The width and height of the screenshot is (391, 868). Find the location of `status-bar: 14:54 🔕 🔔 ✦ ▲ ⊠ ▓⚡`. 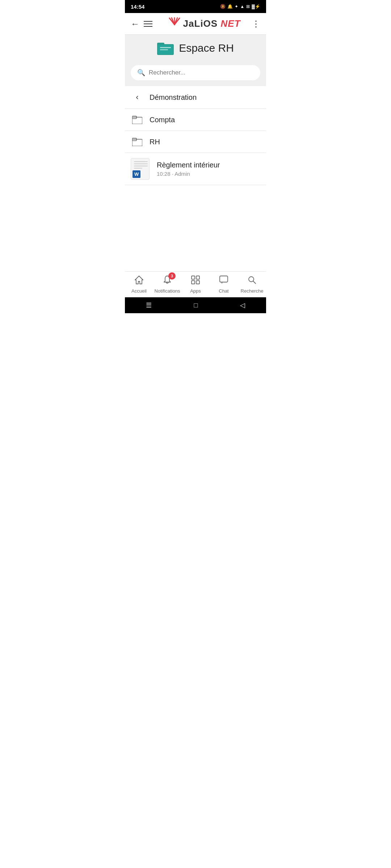

status-bar: 14:54 🔕 🔔 ✦ ▲ ⊠ ▓⚡ is located at coordinates (196, 7).